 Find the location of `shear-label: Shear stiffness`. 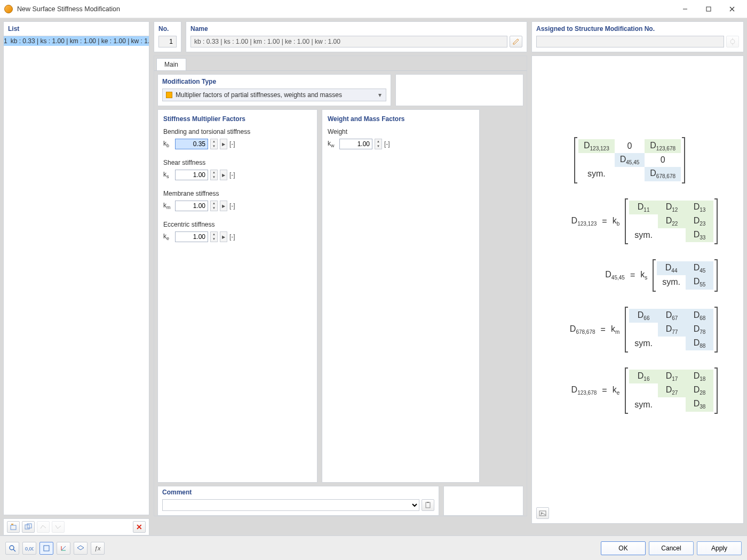

shear-label: Shear stiffness is located at coordinates (237, 163).